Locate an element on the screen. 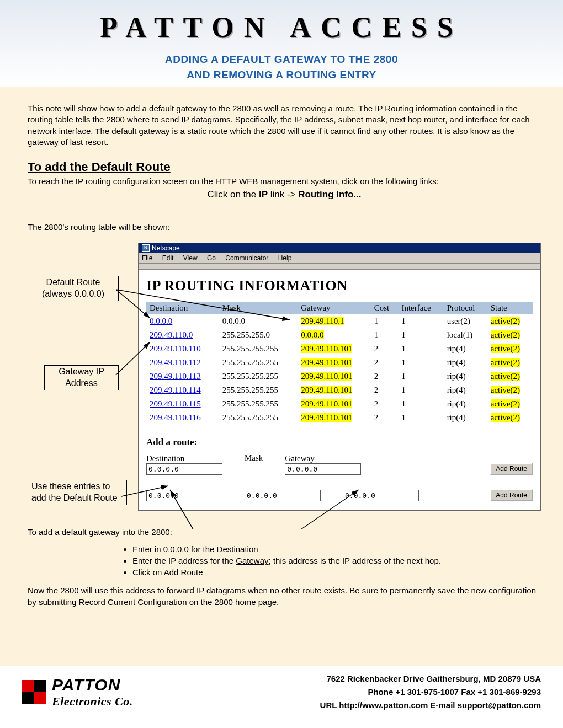 This screenshot has width=563, height=728. main-title: PATTON ACCESS is located at coordinates (282, 28).